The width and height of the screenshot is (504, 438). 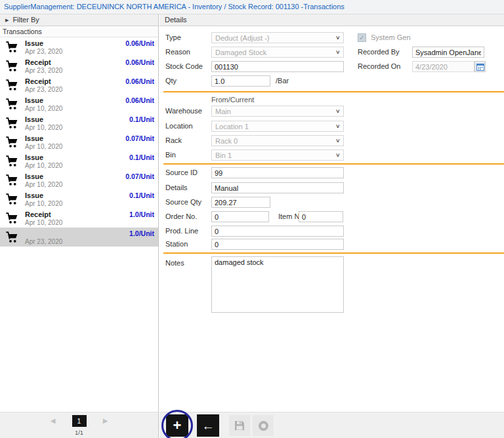 What do you see at coordinates (241, 52) in the screenshot?
I see `reason-value: Damaged Stock` at bounding box center [241, 52].